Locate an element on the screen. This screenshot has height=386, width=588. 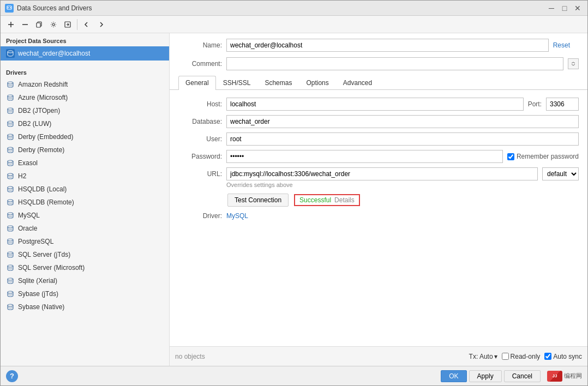
driver-name: Sybase (Native) is located at coordinates (41, 307).